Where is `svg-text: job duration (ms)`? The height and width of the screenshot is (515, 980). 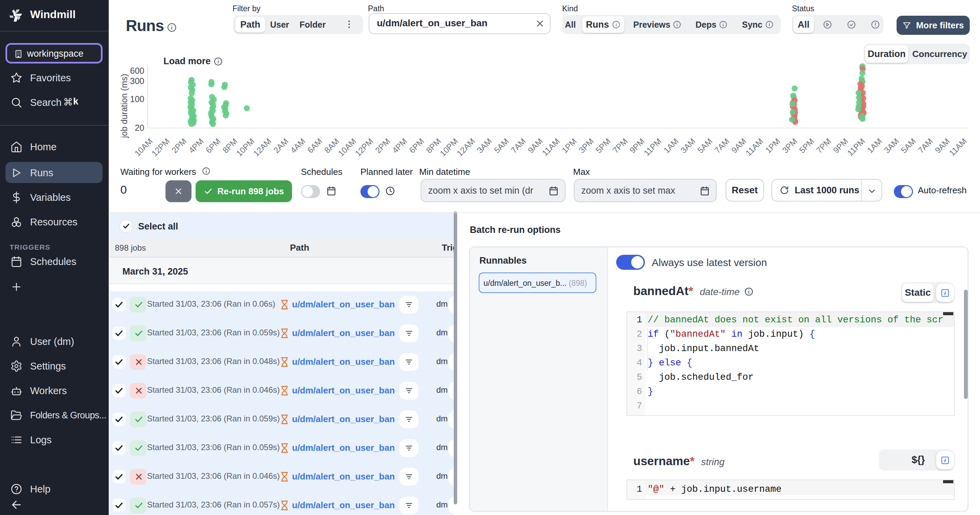 svg-text: job duration (ms) is located at coordinates (124, 106).